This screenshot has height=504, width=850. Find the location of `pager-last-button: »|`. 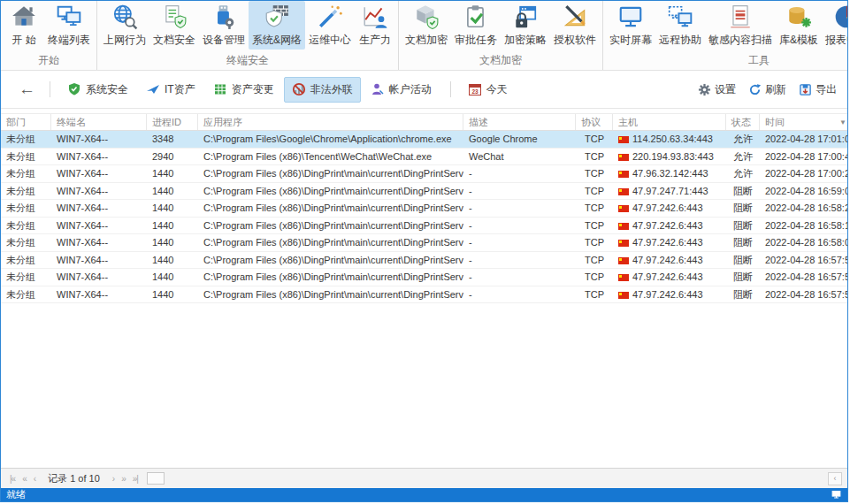

pager-last-button: »| is located at coordinates (135, 479).